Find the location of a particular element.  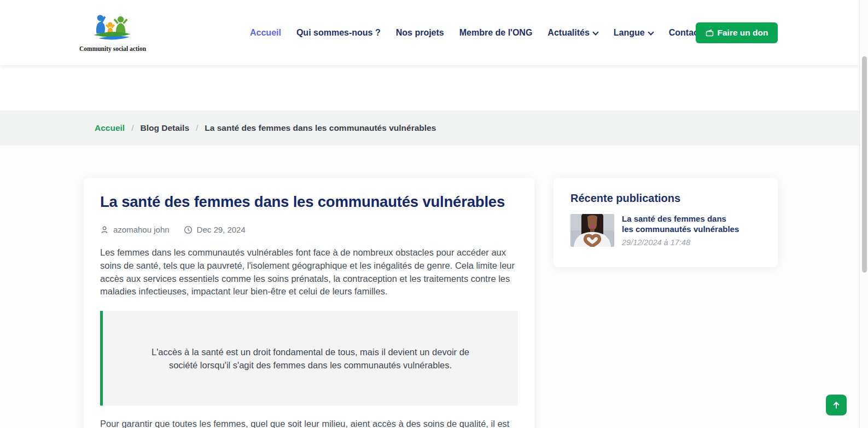

author-meta: azomahou john is located at coordinates (135, 230).